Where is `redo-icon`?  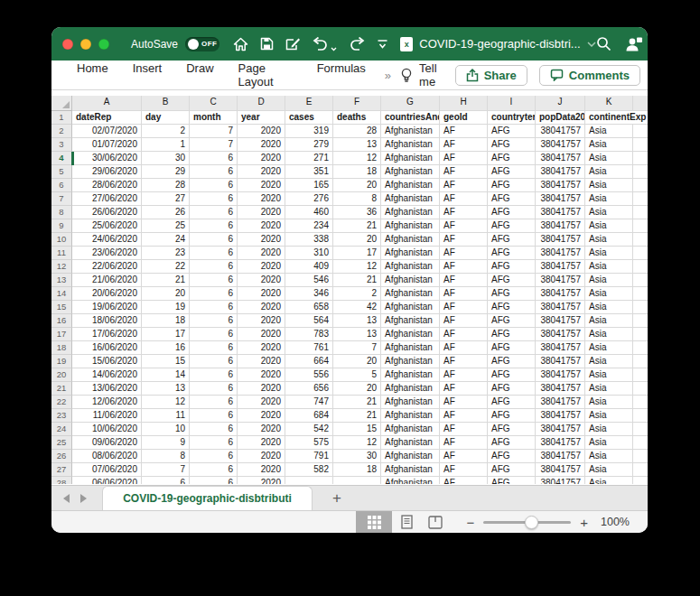 redo-icon is located at coordinates (357, 44).